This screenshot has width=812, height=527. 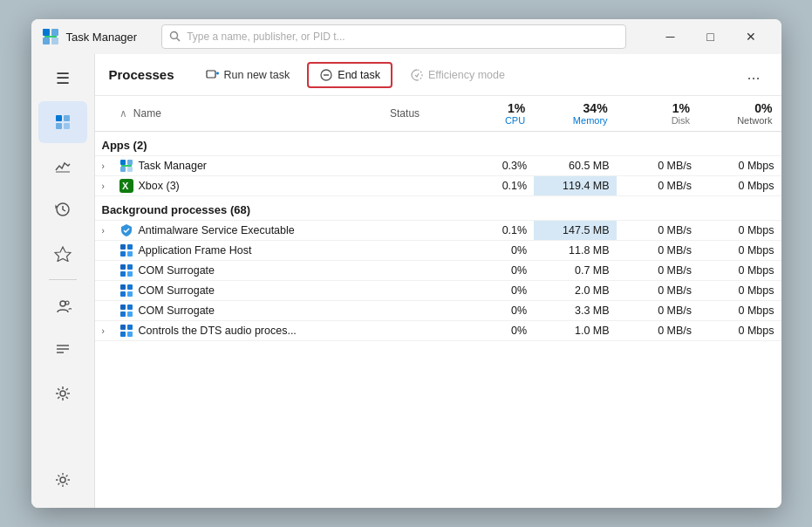 I want to click on column-header-memory: 34% Memory, so click(x=575, y=113).